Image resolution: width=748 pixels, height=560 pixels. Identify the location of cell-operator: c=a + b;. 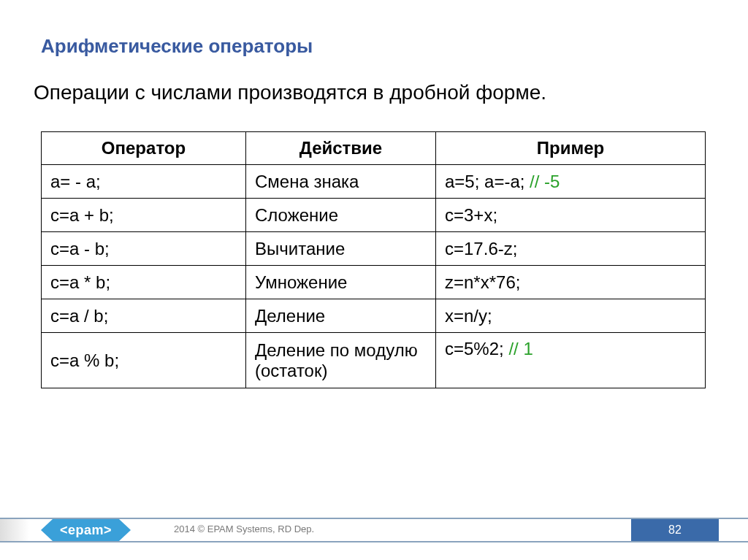
(144, 215).